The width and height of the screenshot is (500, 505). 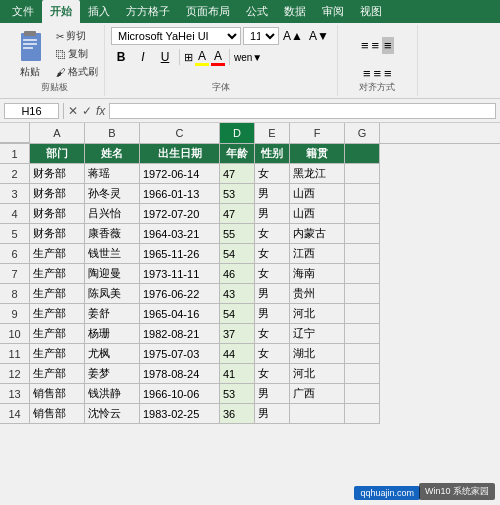 I want to click on cell-b6: 钱世兰, so click(x=112, y=254).